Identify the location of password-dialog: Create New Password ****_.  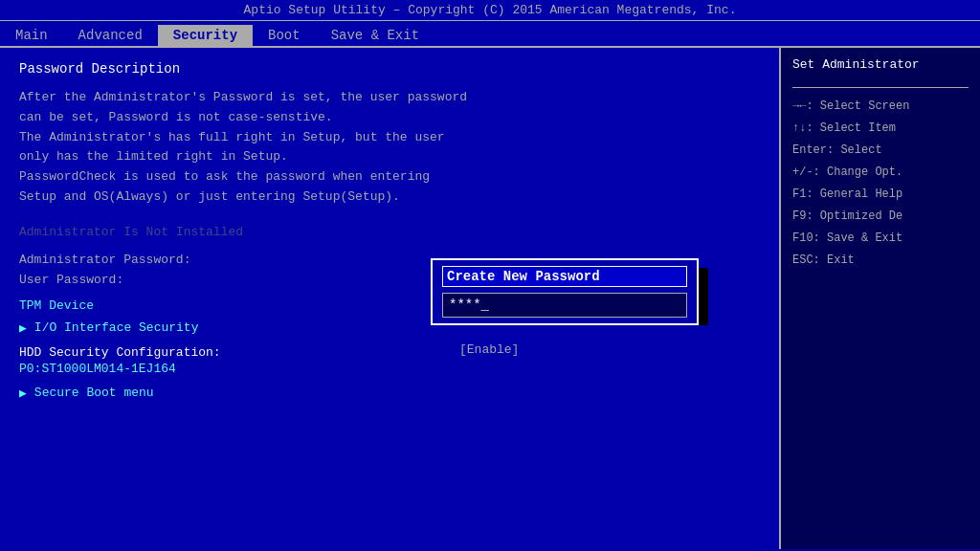
(565, 292).